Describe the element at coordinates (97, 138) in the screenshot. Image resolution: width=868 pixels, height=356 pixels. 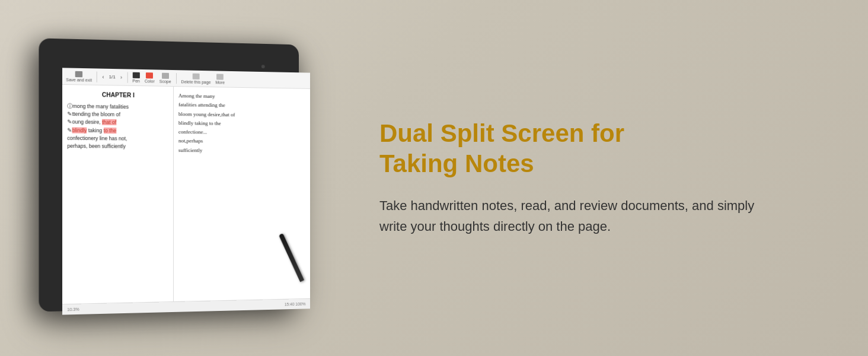
I see `text-line-5: confectionery line has not,` at that location.